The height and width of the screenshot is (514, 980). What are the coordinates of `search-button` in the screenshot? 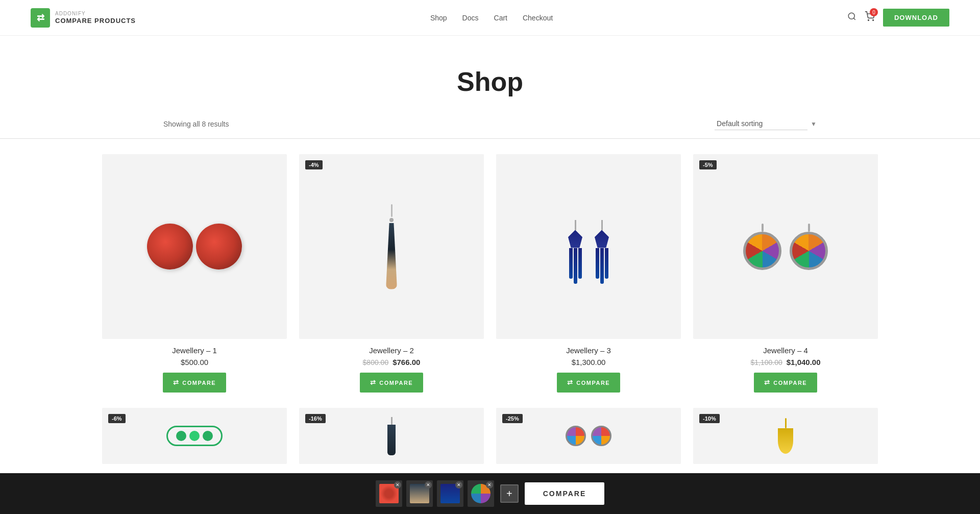 It's located at (852, 17).